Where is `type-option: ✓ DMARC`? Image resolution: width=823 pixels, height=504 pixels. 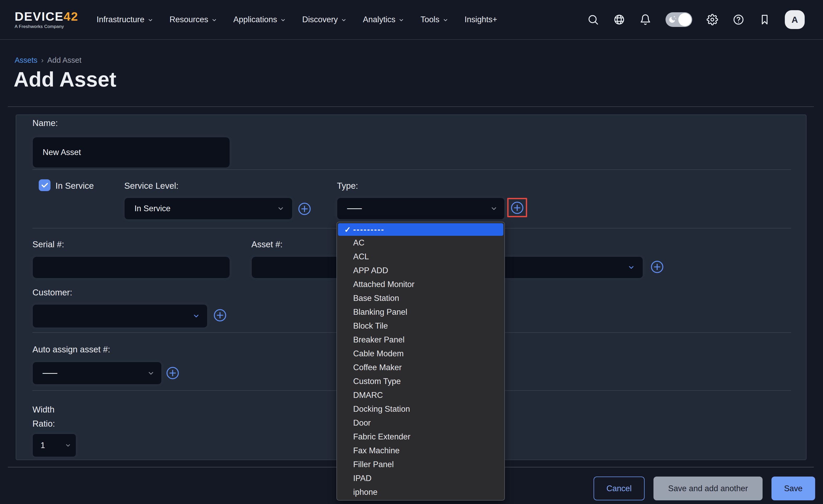 type-option: ✓ DMARC is located at coordinates (421, 395).